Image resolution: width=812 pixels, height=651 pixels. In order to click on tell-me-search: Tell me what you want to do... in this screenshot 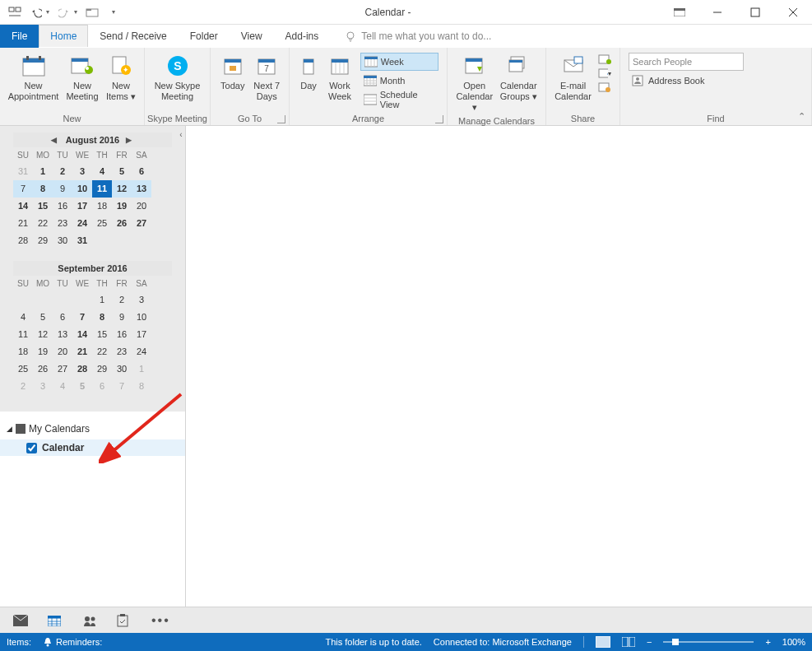, I will do `click(418, 36)`.